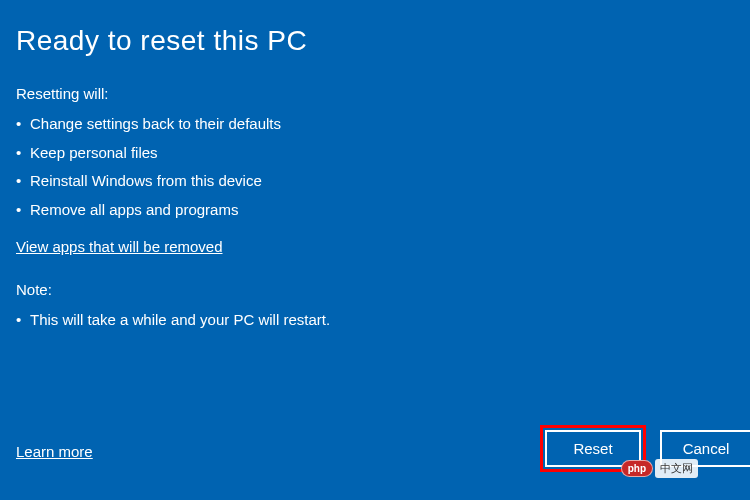 This screenshot has width=750, height=500. Describe the element at coordinates (705, 448) in the screenshot. I see `cancel-button: Cancel` at that location.